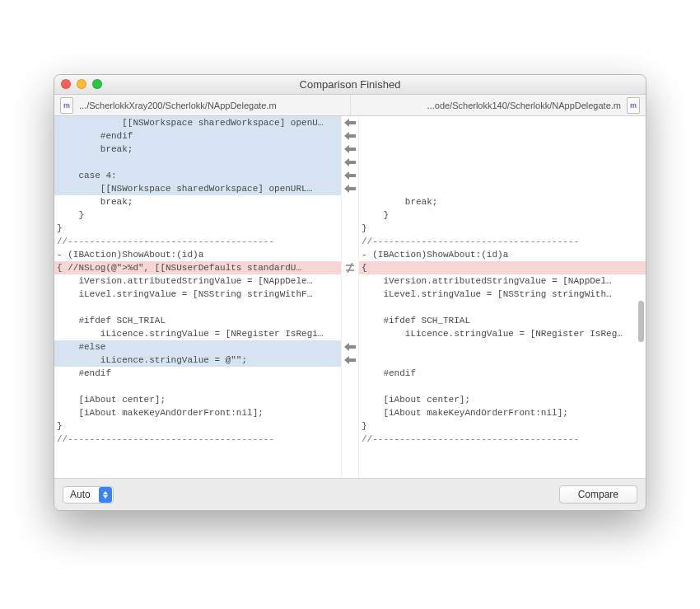 This screenshot has width=700, height=609. What do you see at coordinates (198, 123) in the screenshot?
I see `code-line: [[NSWorkspace sharedWorkspace] openU…` at bounding box center [198, 123].